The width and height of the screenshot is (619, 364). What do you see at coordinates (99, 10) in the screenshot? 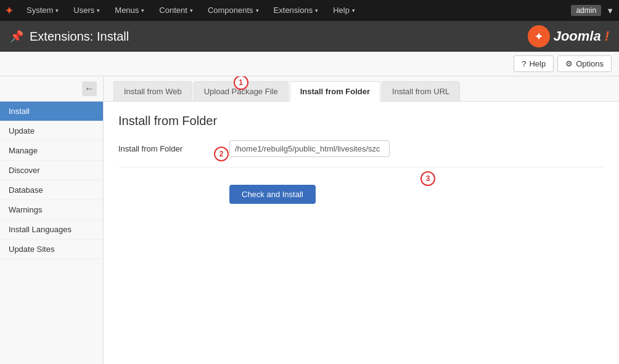
I see `users-arrow: ▾` at bounding box center [99, 10].